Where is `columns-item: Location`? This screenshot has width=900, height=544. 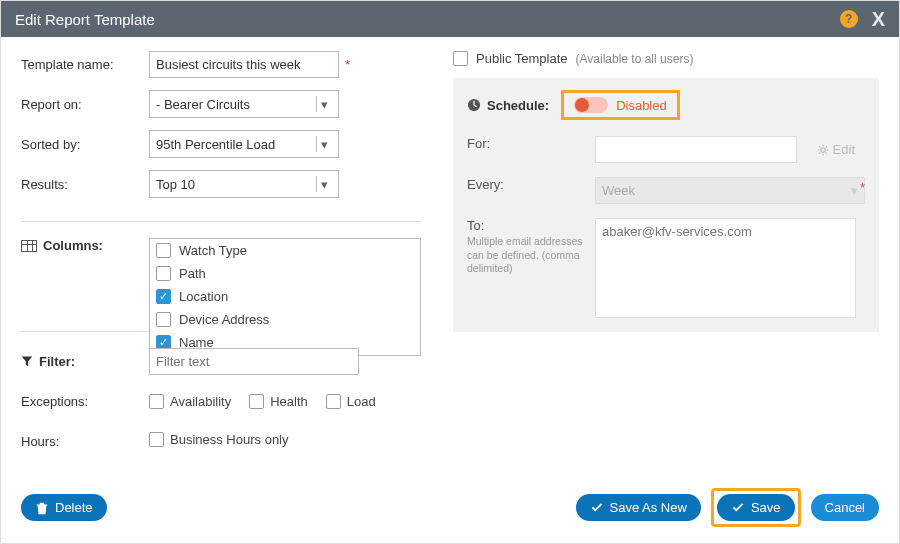 columns-item: Location is located at coordinates (285, 296).